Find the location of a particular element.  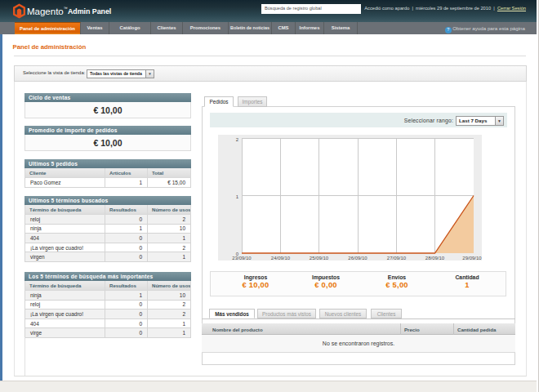

svg-text: 29/09/10 is located at coordinates (472, 258).